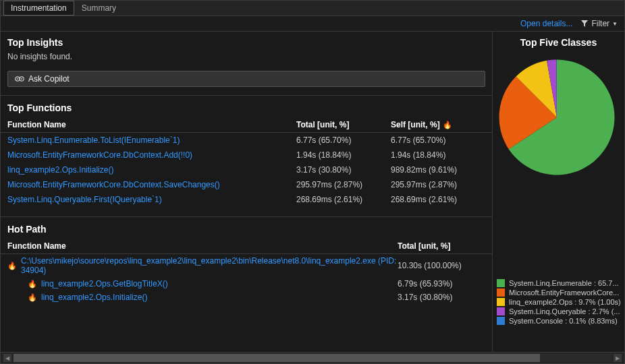 The height and width of the screenshot is (364, 625). I want to click on legend-label: System.Linq.Queryable : 2.7% (..., so click(564, 311).